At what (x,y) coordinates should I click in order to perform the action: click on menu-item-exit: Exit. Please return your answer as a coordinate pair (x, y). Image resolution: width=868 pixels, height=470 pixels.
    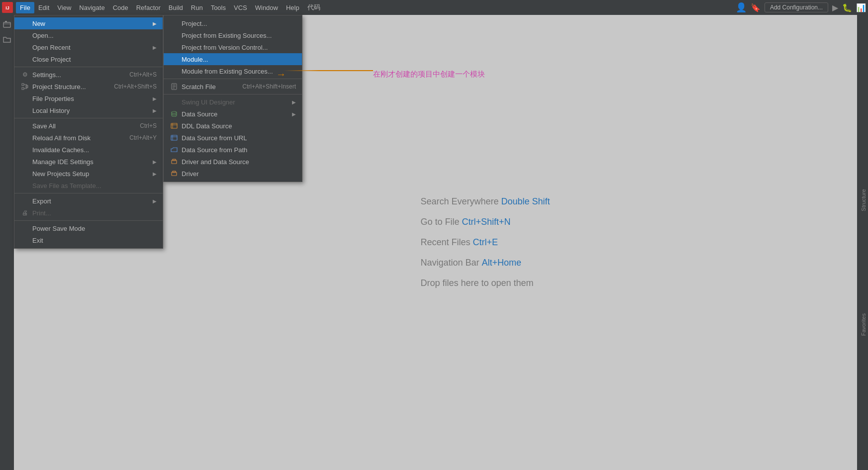
    Looking at the image, I should click on (89, 240).